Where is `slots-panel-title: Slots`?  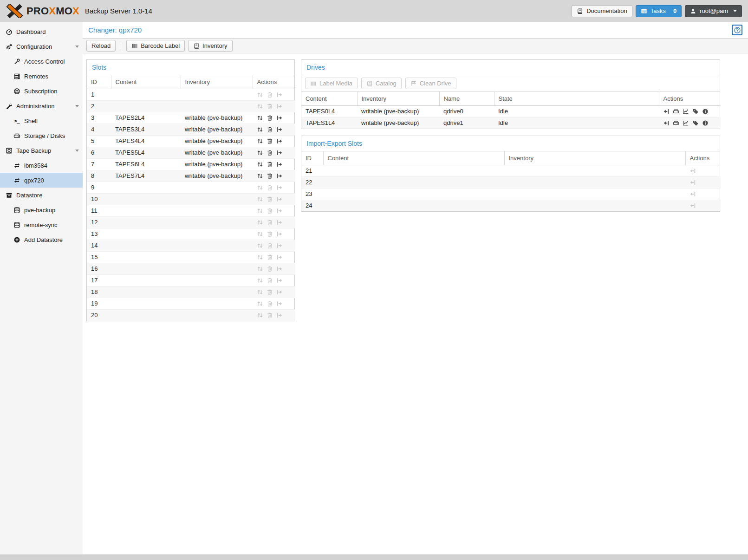
slots-panel-title: Slots is located at coordinates (190, 68).